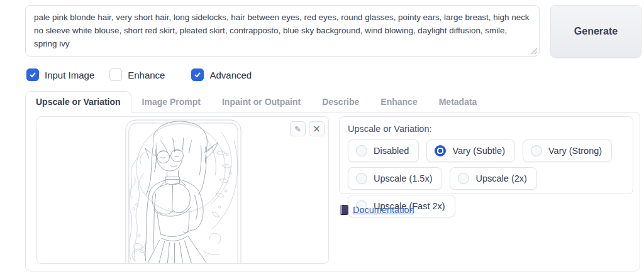 Image resolution: width=644 pixels, height=279 pixels. Describe the element at coordinates (257, 102) in the screenshot. I see `tab-bar: Upscale or Variation Image Prompt Inpain…` at that location.